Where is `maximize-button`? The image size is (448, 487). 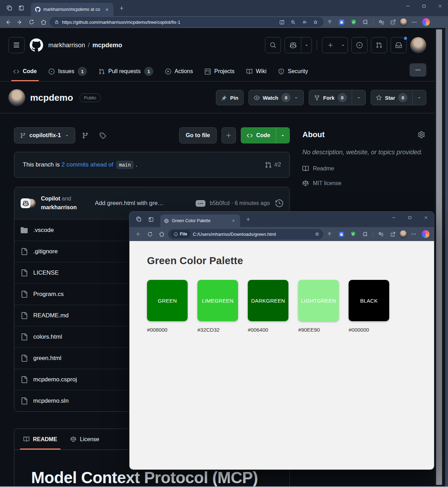 maximize-button is located at coordinates (424, 6).